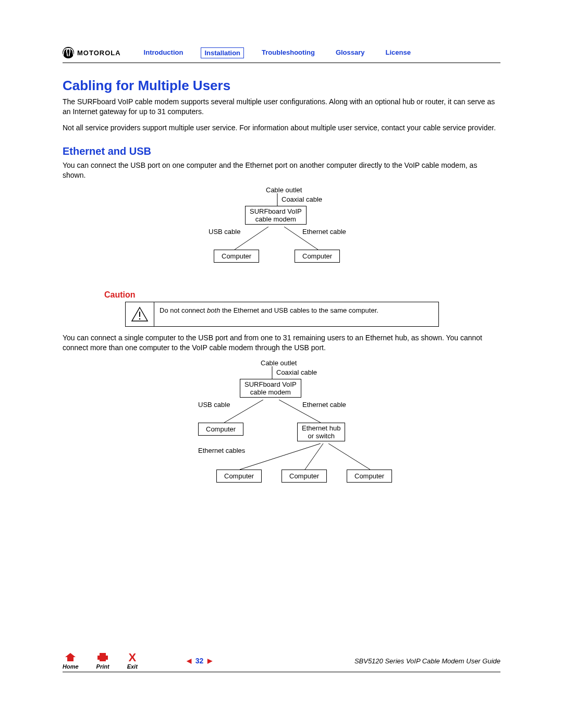 The width and height of the screenshot is (563, 728). Describe the element at coordinates (282, 662) in the screenshot. I see `page-footer: Home Print X Exit ◀ 32 ▶ SBV5120 Series` at that location.